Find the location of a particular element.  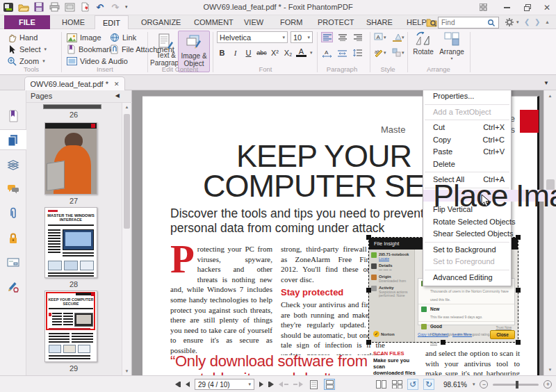

zoom-slider-thumb is located at coordinates (517, 385).